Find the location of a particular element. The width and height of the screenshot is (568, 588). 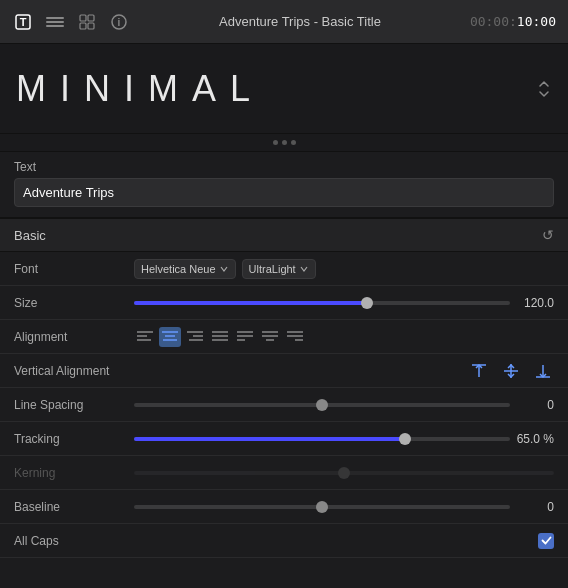

baseline-row: Baseline 0 is located at coordinates (284, 507).